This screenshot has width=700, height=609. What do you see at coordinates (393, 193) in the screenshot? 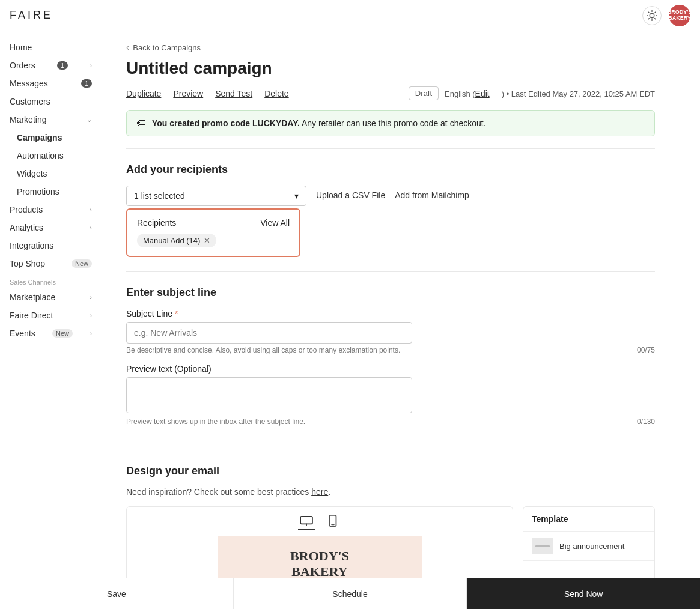
I see `upload-links: Upload a CSV File Add from Mailchimp` at bounding box center [393, 193].